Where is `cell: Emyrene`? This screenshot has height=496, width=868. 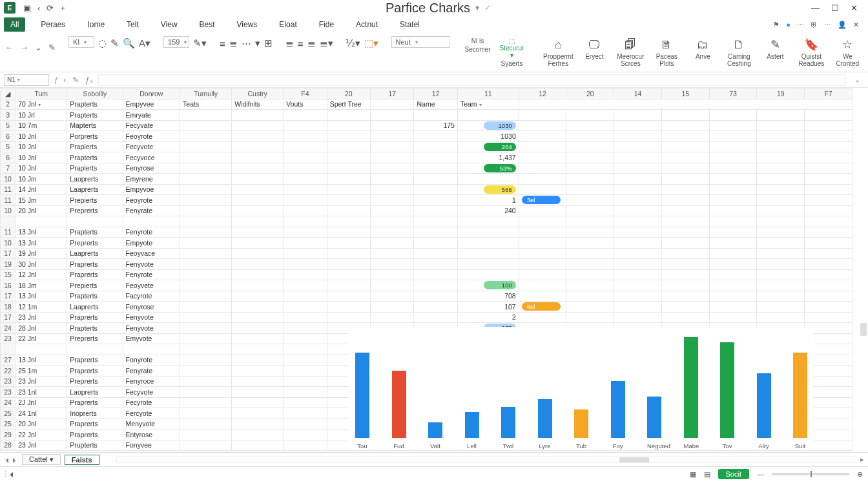
cell: Emyrene is located at coordinates (151, 180).